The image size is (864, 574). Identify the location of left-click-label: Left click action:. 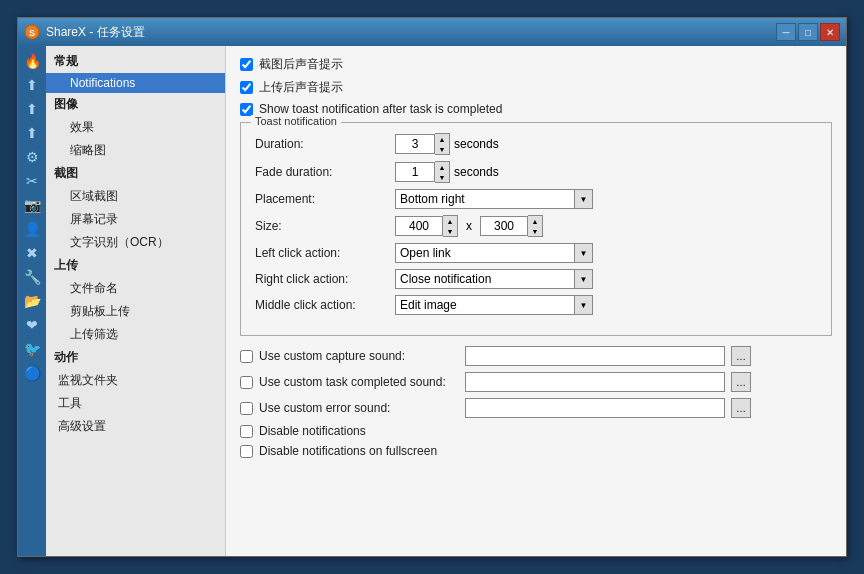
(325, 253).